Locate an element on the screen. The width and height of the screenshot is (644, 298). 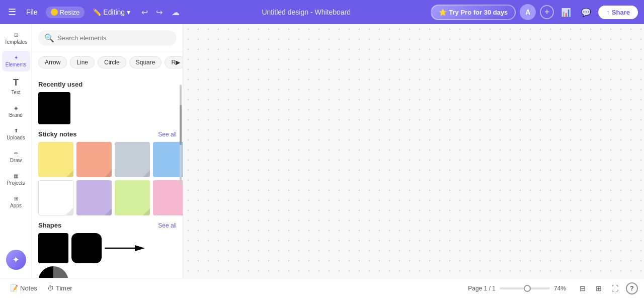
sticky-notes-grid is located at coordinates (108, 179).